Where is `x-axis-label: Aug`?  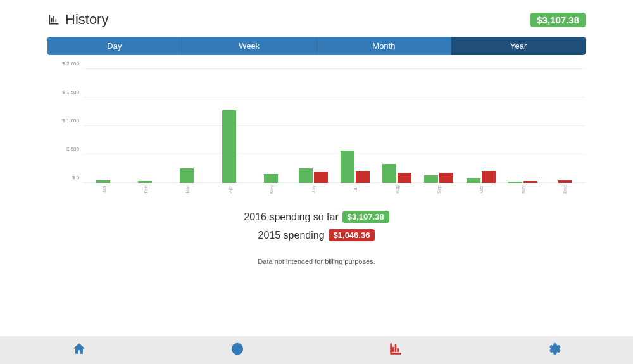
x-axis-label: Aug is located at coordinates (398, 189).